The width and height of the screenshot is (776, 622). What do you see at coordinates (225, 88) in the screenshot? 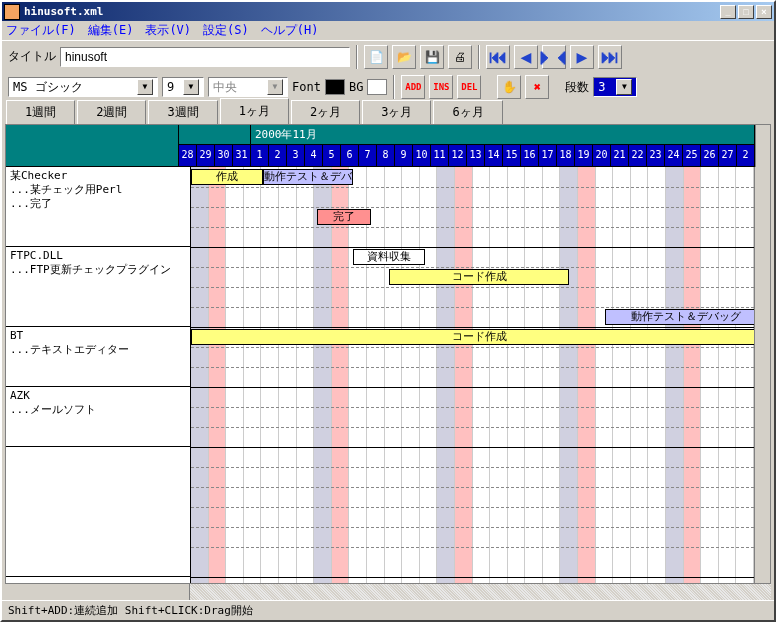
I see `align-value: 中央` at bounding box center [225, 88].